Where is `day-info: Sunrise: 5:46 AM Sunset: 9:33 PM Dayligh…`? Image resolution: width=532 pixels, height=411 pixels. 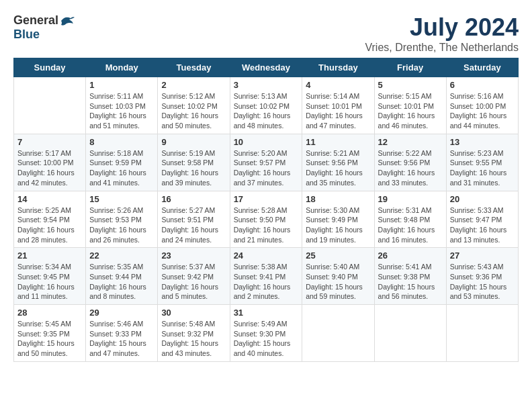 day-info: Sunrise: 5:46 AM Sunset: 9:33 PM Dayligh… is located at coordinates (122, 338).